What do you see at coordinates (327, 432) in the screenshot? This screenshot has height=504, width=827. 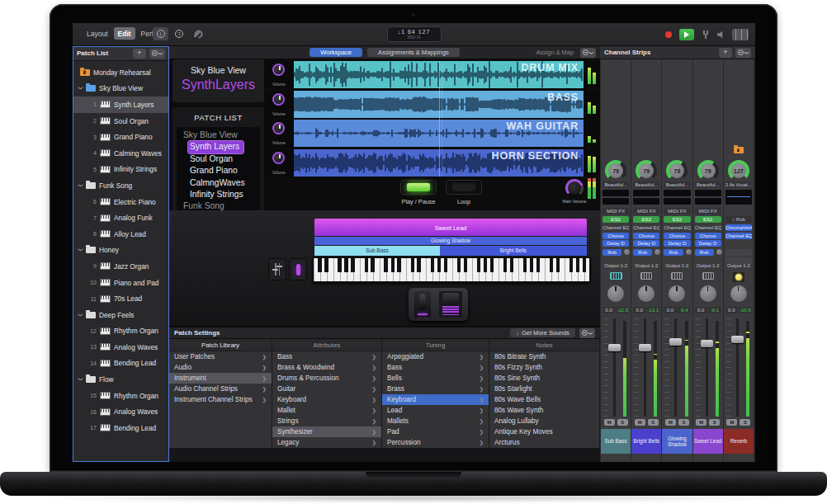 I see `browser-row: Synthesizer❯` at bounding box center [327, 432].